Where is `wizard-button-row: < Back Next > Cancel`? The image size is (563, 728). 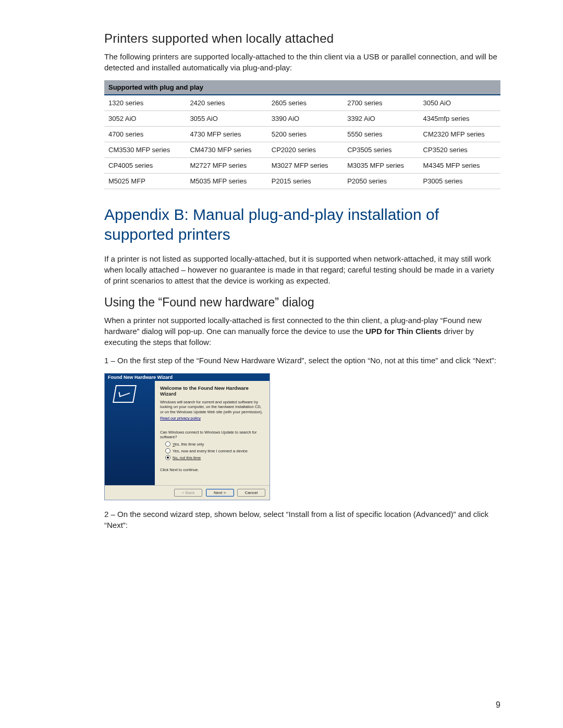
wizard-button-row: < Back Next > Cancel is located at coordinates (187, 492).